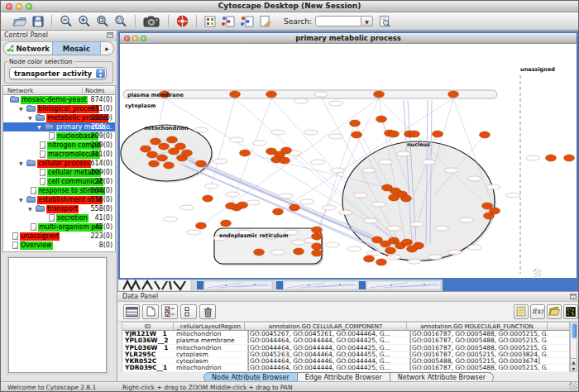 The width and height of the screenshot is (579, 392). What do you see at coordinates (209, 326) in the screenshot?
I see `column-header: _cellularLayoutRegion` at bounding box center [209, 326].